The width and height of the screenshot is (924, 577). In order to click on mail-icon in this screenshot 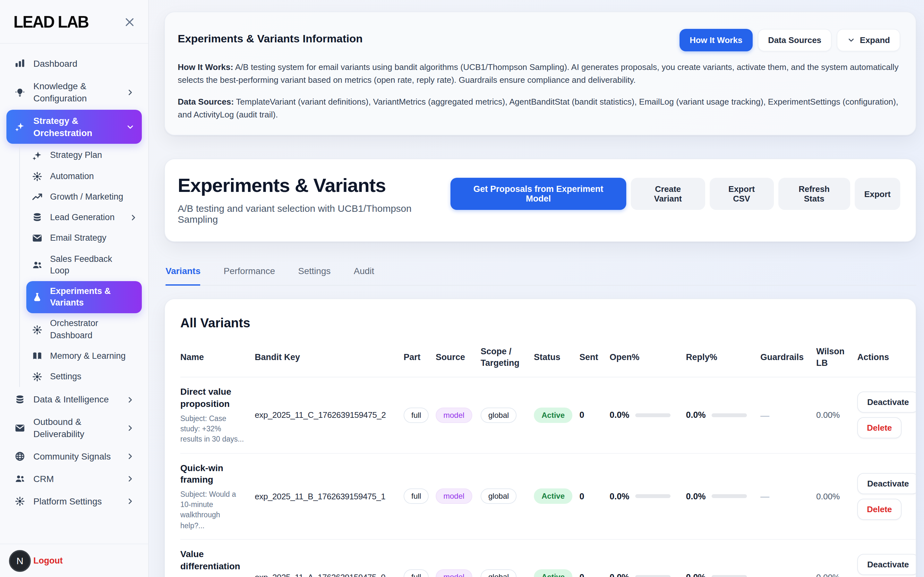, I will do `click(37, 239)`.